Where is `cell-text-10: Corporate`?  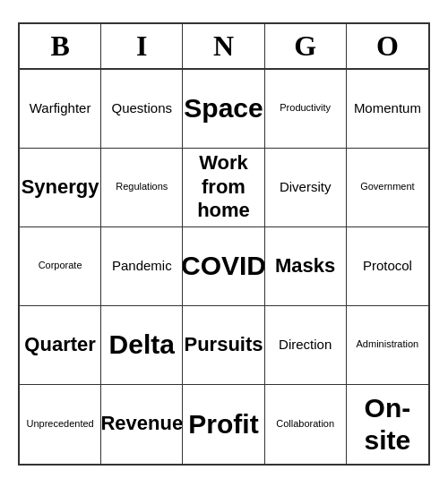 cell-text-10: Corporate is located at coordinates (61, 265).